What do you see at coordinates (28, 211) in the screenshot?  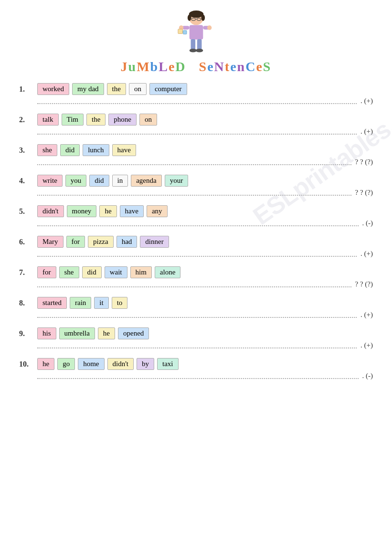 I see `exercise-num-5: 5.` at bounding box center [28, 211].